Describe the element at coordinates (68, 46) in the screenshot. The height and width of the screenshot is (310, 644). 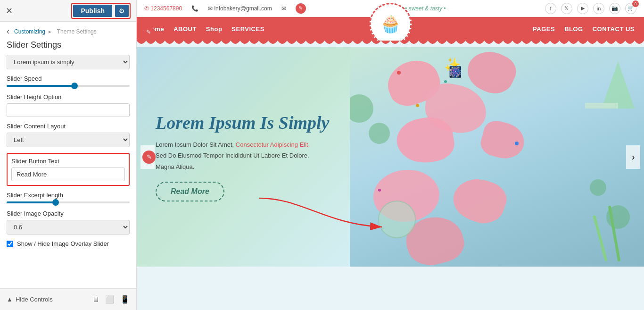
I see `panel-title: Slider Settings` at that location.